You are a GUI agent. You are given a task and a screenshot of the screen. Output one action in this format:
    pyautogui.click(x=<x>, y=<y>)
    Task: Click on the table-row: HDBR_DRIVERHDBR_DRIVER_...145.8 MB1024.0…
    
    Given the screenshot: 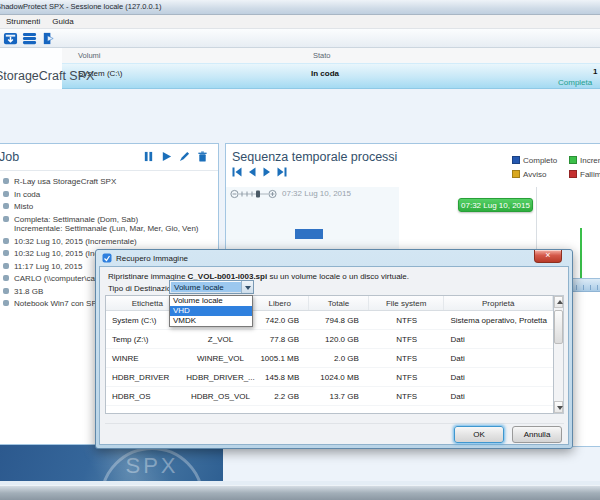 What is the action you would take?
    pyautogui.click(x=330, y=378)
    